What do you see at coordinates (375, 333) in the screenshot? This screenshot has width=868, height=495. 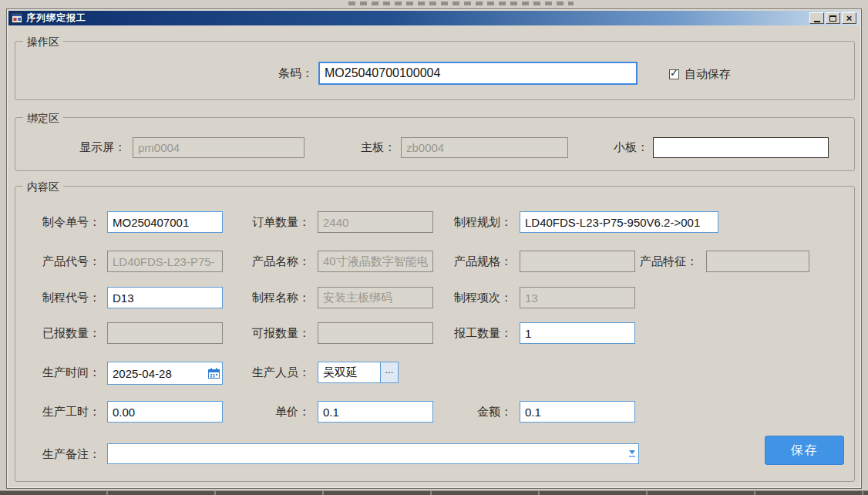 I see `reportable-qty-input` at bounding box center [375, 333].